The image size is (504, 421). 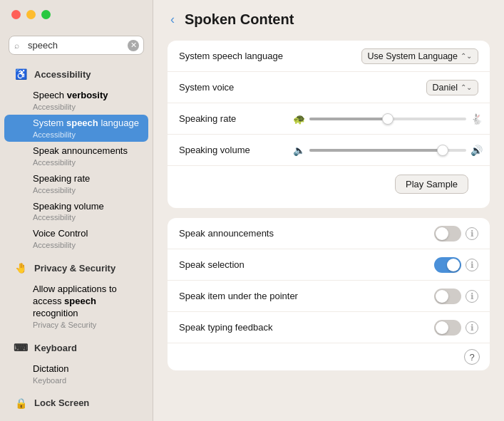 I want to click on speaking-rate-control: 🐢 🐇, so click(x=388, y=119).